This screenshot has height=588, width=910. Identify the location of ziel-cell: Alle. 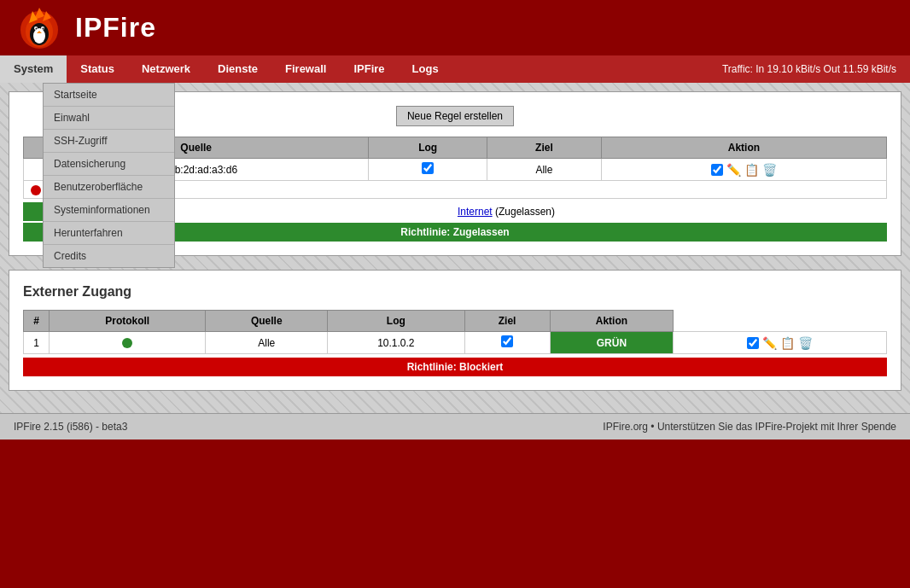
(544, 170).